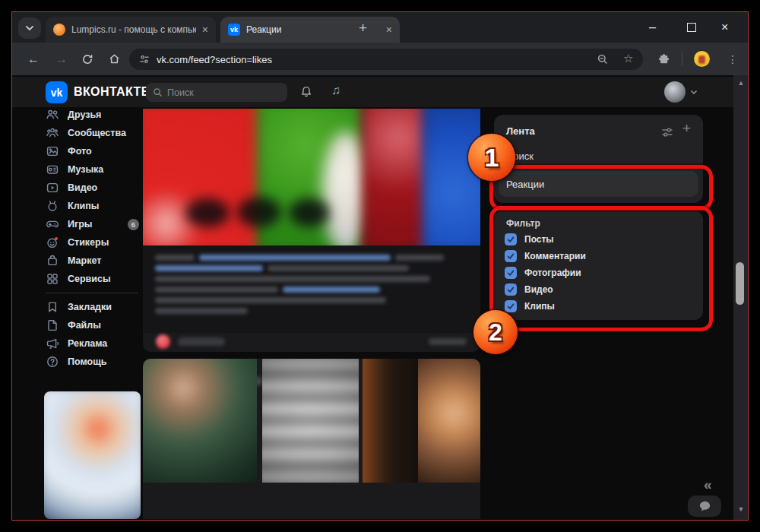 This screenshot has width=760, height=532. I want to click on messenger-button, so click(705, 506).